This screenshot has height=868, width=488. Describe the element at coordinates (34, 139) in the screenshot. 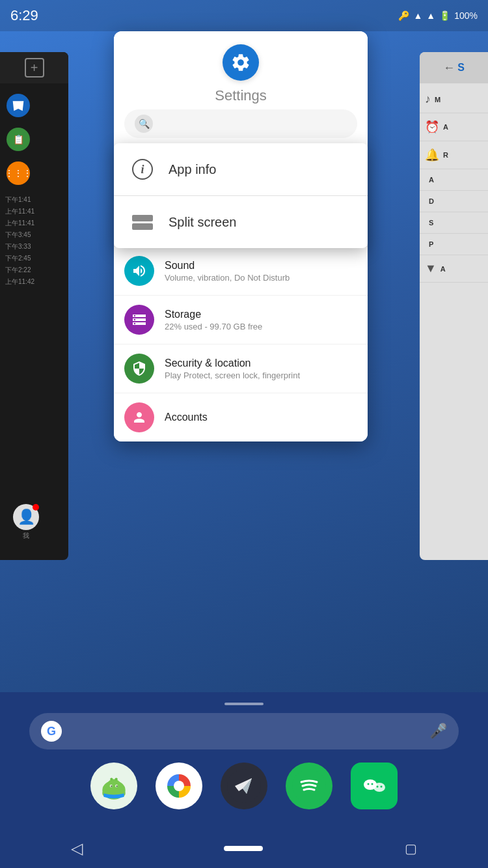

I see `list-item: 📋` at that location.